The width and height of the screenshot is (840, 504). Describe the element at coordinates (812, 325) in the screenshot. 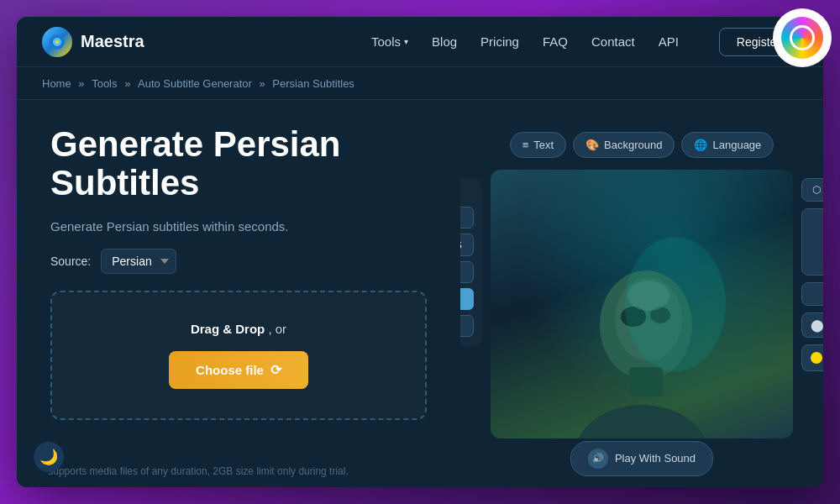

I see `color-button: ⬤ Color ▾` at that location.